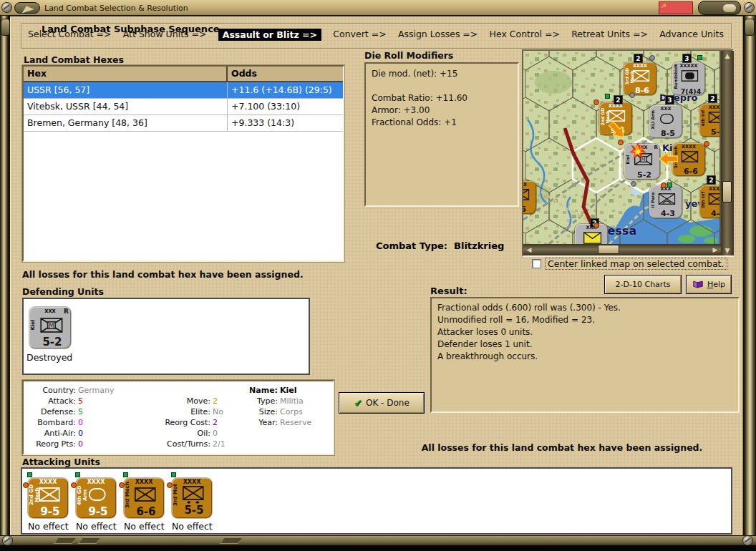 The height and width of the screenshot is (551, 756). What do you see at coordinates (667, 147) in the screenshot?
I see `map-label-kiyev-1: Ki` at bounding box center [667, 147].